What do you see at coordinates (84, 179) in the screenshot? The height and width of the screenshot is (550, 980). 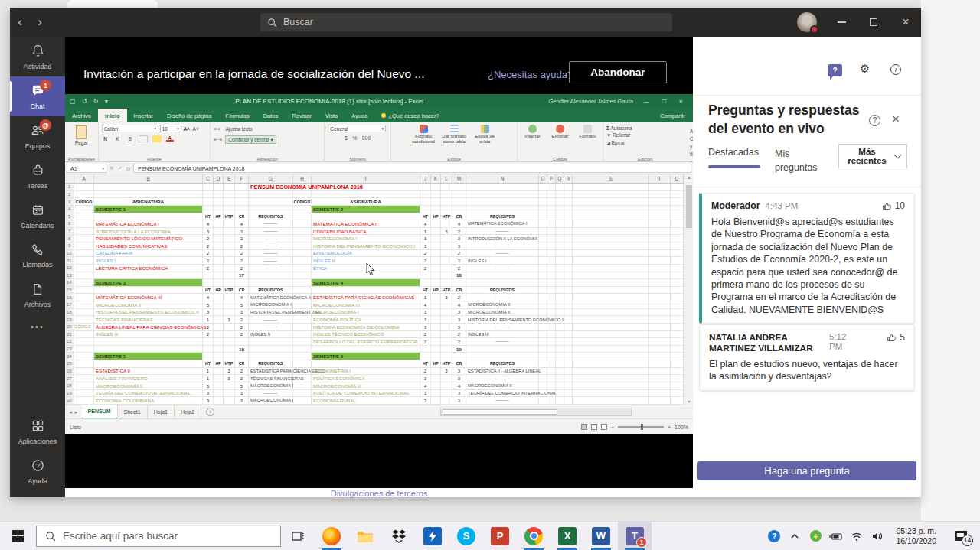 I see `column-header: A` at bounding box center [84, 179].